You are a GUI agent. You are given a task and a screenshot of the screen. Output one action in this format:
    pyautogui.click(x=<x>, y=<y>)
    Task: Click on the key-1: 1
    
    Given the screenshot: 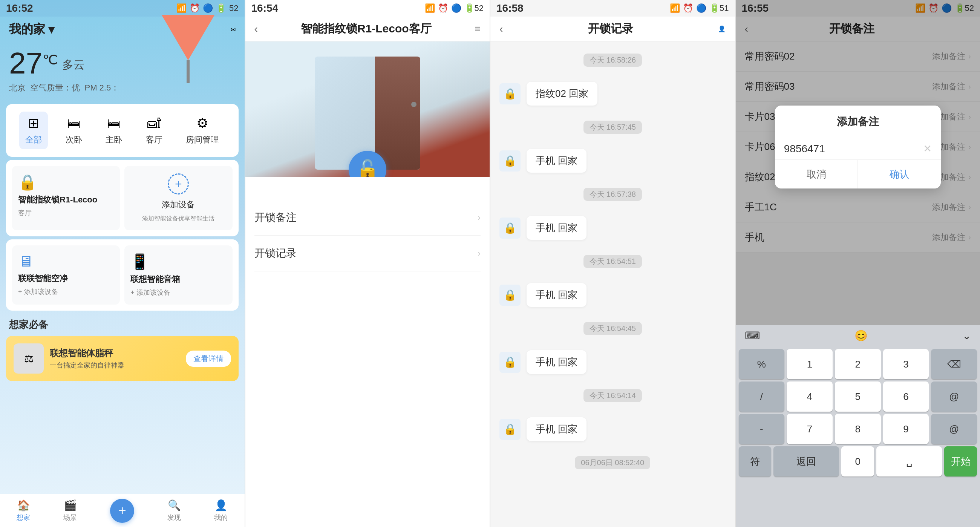 What is the action you would take?
    pyautogui.click(x=810, y=364)
    